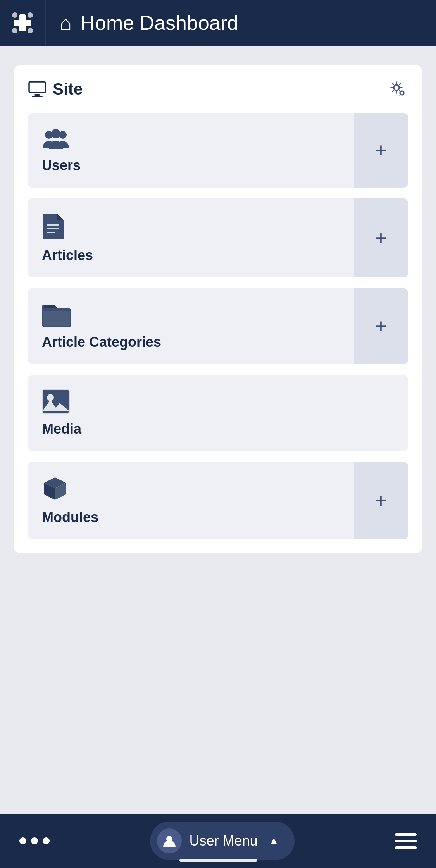 The height and width of the screenshot is (868, 436). Describe the element at coordinates (218, 238) in the screenshot. I see `articles-item: Articles +` at that location.